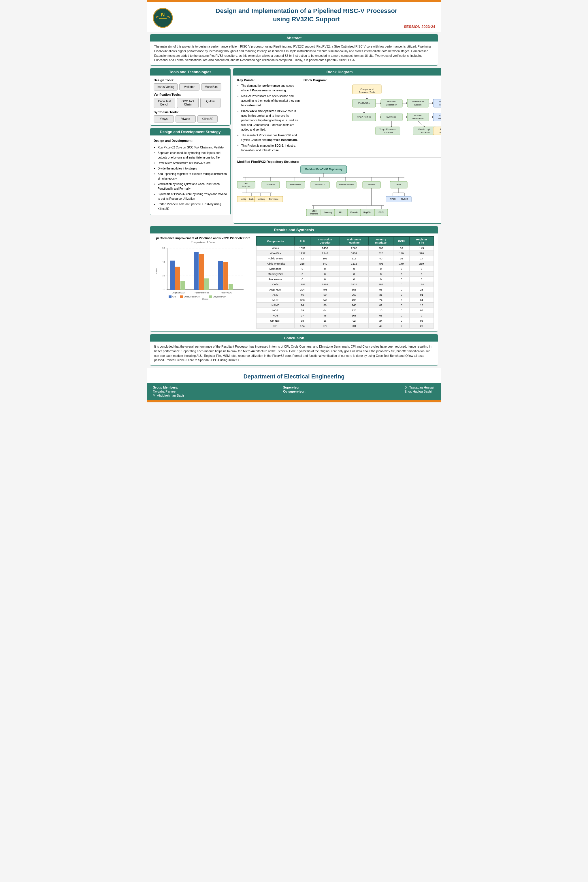 This screenshot has width=588, height=882. Describe the element at coordinates (399, 184) in the screenshot. I see `svg-text: Tests` at that location.